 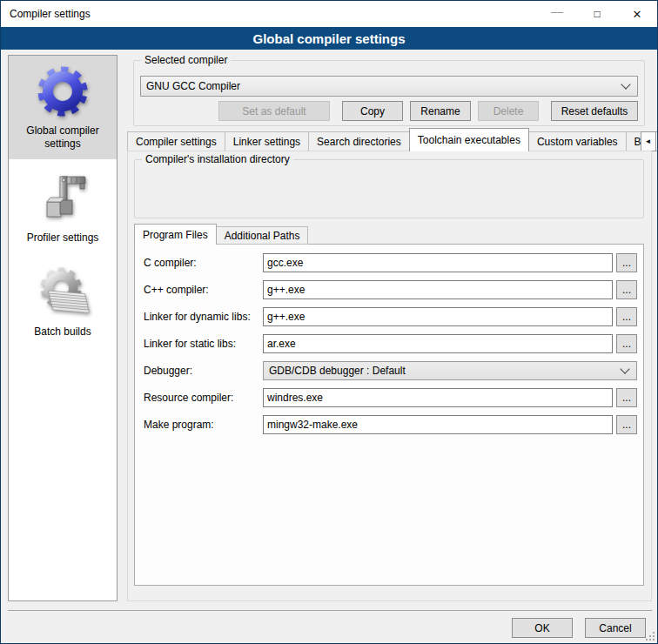 What do you see at coordinates (650, 636) in the screenshot?
I see `resize-grip` at bounding box center [650, 636].